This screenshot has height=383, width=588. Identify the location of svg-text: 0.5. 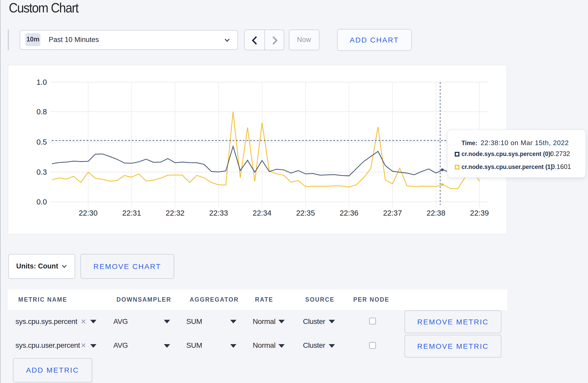
(42, 142).